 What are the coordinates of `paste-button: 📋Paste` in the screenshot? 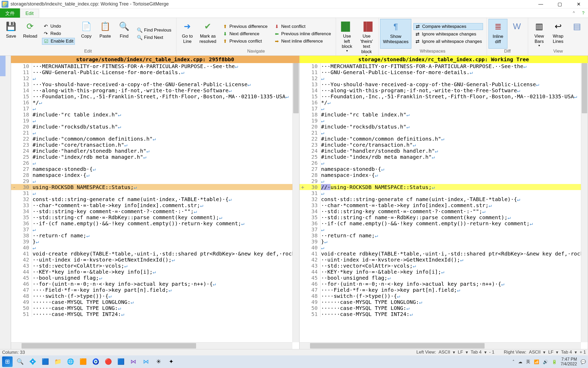 It's located at (105, 34).